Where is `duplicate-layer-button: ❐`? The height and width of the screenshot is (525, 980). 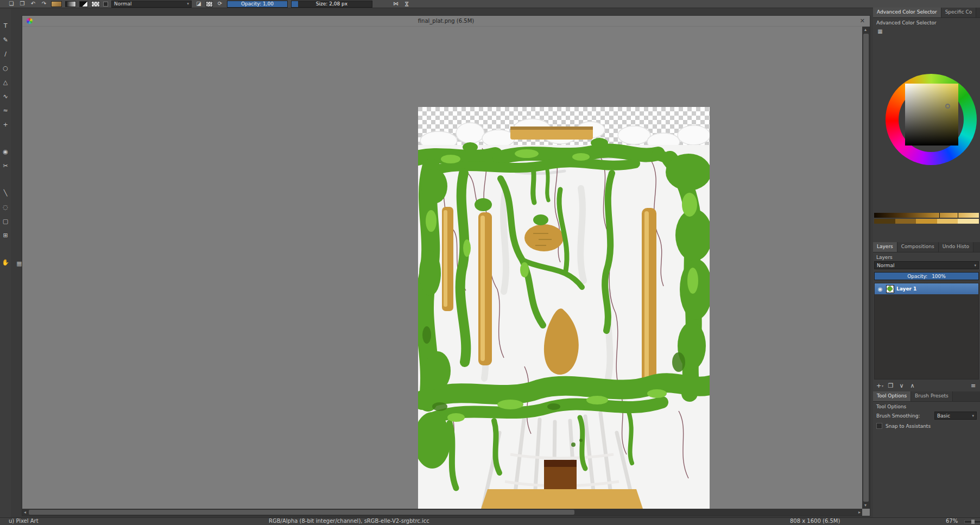 duplicate-layer-button: ❐ is located at coordinates (890, 385).